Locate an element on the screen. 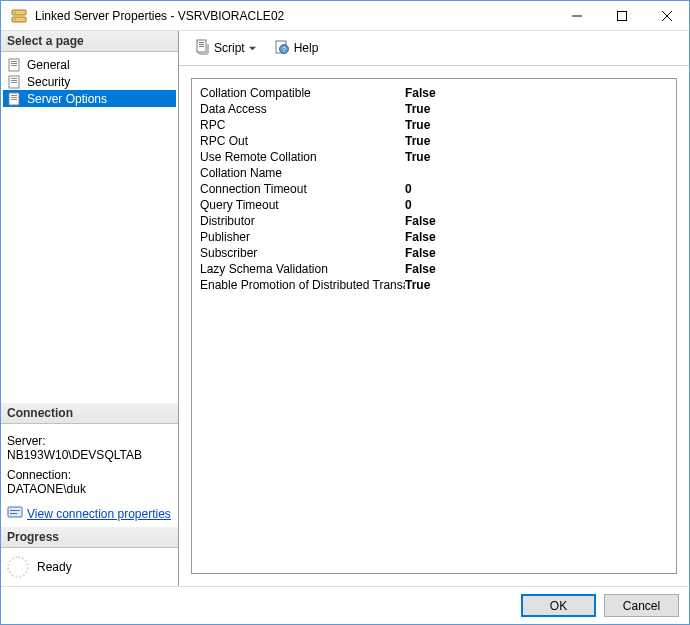 The height and width of the screenshot is (625, 690). property-row: Query Timeout0 is located at coordinates (438, 205).